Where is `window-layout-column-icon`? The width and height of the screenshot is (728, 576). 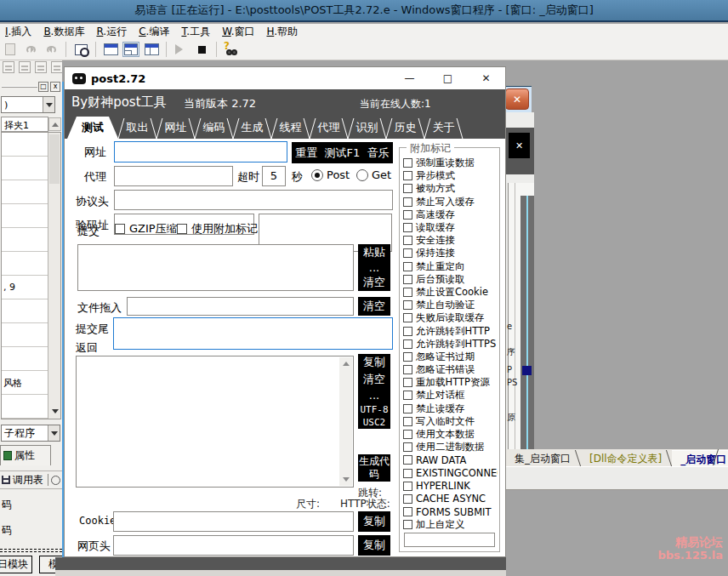 window-layout-column-icon is located at coordinates (151, 49).